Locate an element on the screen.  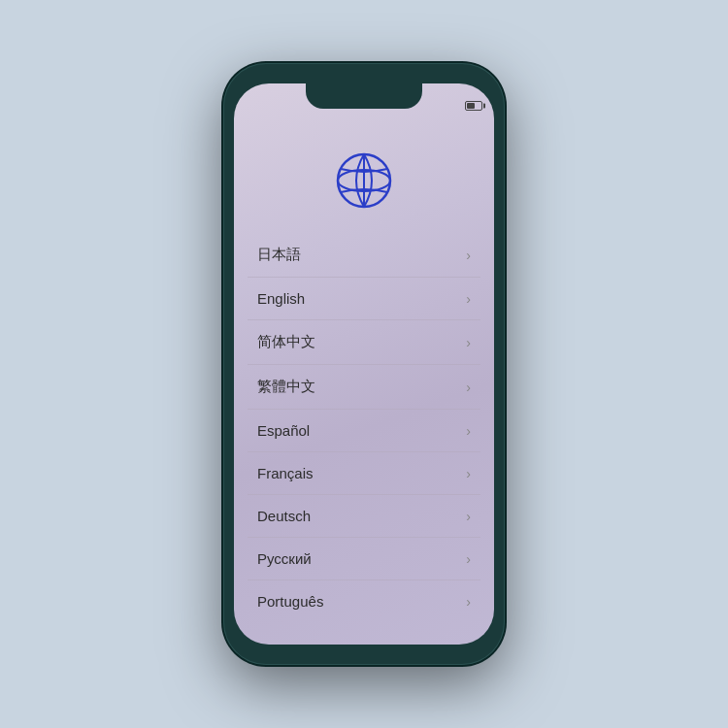
language-label-english: English is located at coordinates (281, 299).